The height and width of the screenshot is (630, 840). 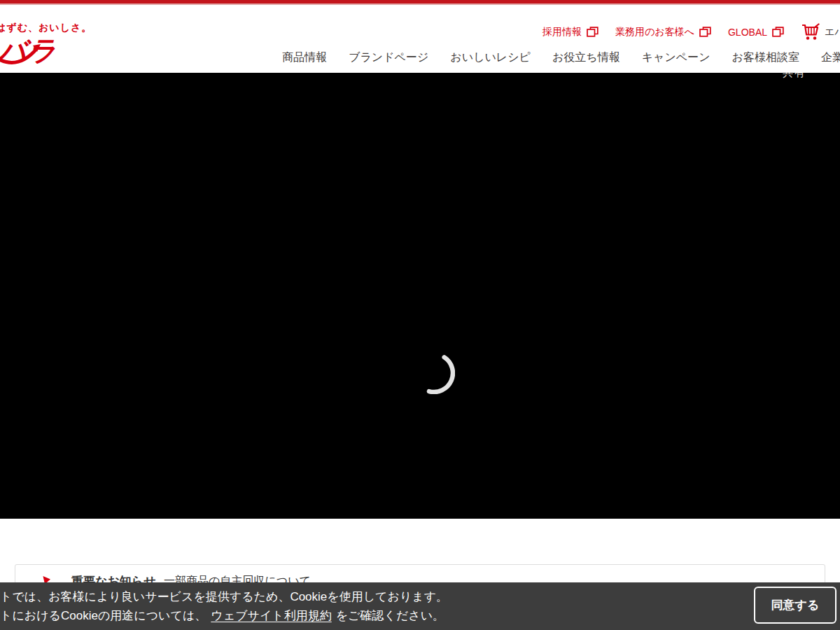 What do you see at coordinates (766, 57) in the screenshot?
I see `nav-item-support: お客様相談室` at bounding box center [766, 57].